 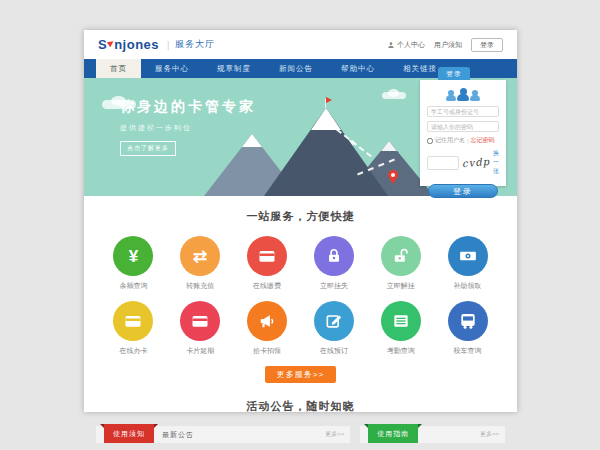 I want to click on service-item-label: 转账充值, so click(x=200, y=286).